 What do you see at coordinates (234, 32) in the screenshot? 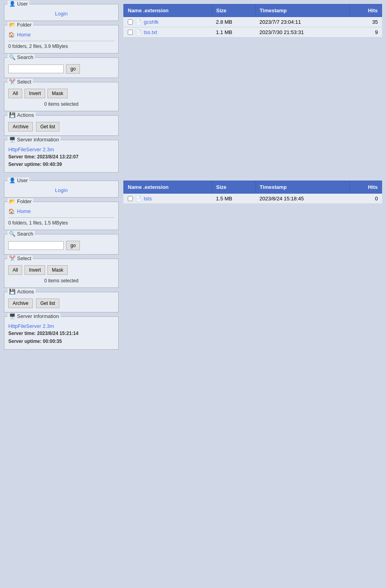
I see `file-size: 1.1 MB` at bounding box center [234, 32].